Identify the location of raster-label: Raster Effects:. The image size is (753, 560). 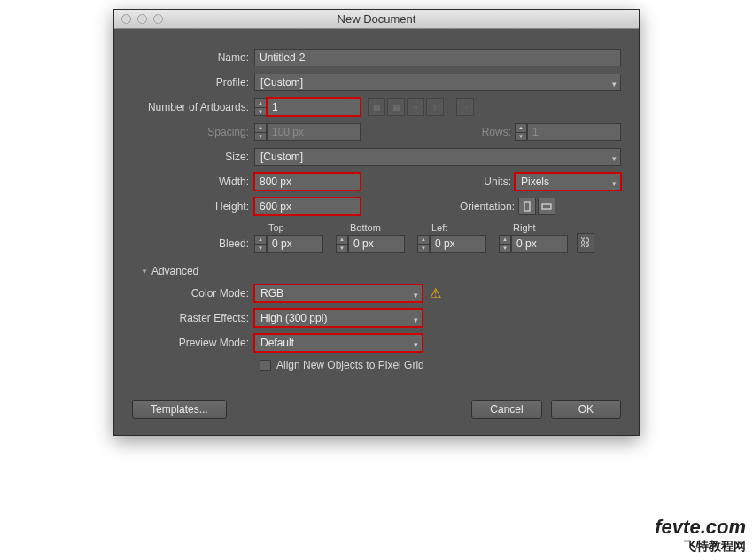
(193, 318).